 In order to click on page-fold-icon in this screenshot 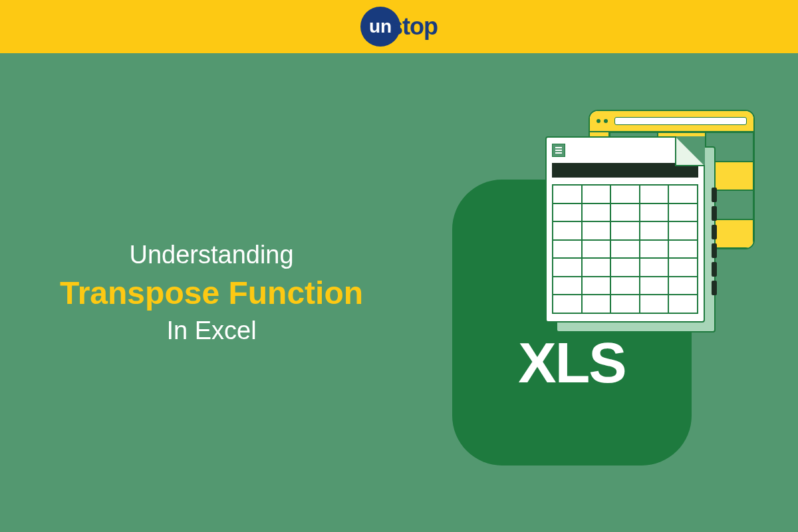, I will do `click(690, 152)`.